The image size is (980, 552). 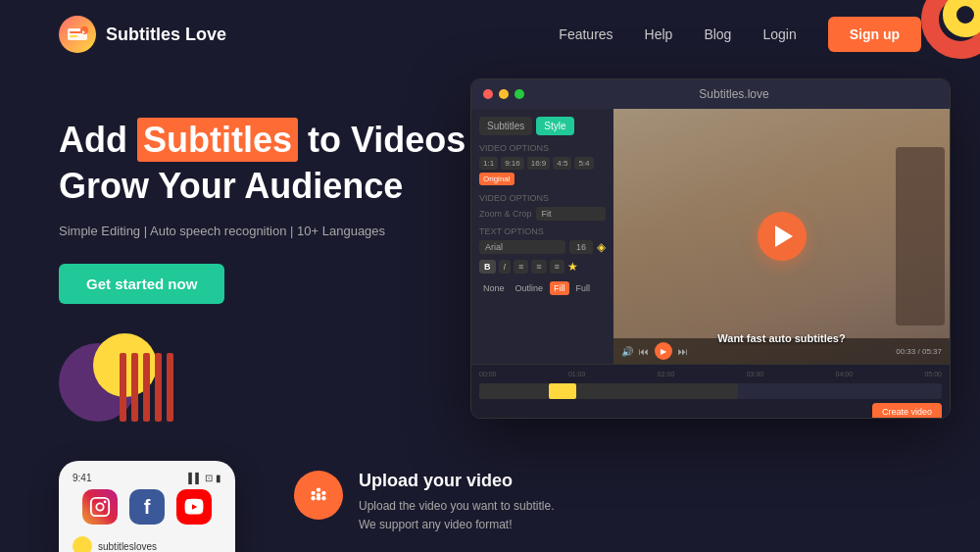 What do you see at coordinates (318, 495) in the screenshot?
I see `upload-icon` at bounding box center [318, 495].